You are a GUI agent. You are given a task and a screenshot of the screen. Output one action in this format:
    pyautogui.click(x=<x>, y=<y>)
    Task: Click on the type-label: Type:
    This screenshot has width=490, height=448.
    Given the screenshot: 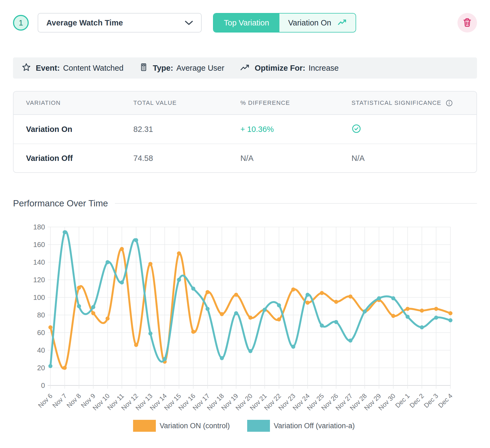 What is the action you would take?
    pyautogui.click(x=163, y=68)
    